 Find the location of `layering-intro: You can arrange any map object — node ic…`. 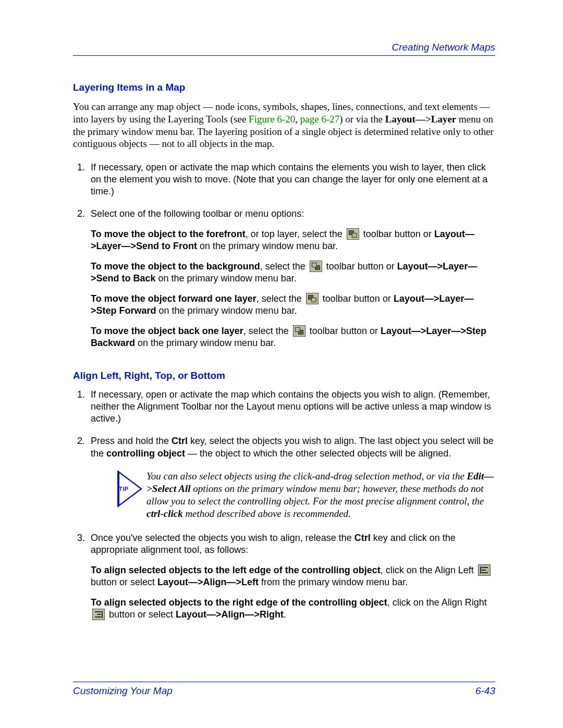

layering-intro: You can arrange any map object — node ic… is located at coordinates (284, 125).